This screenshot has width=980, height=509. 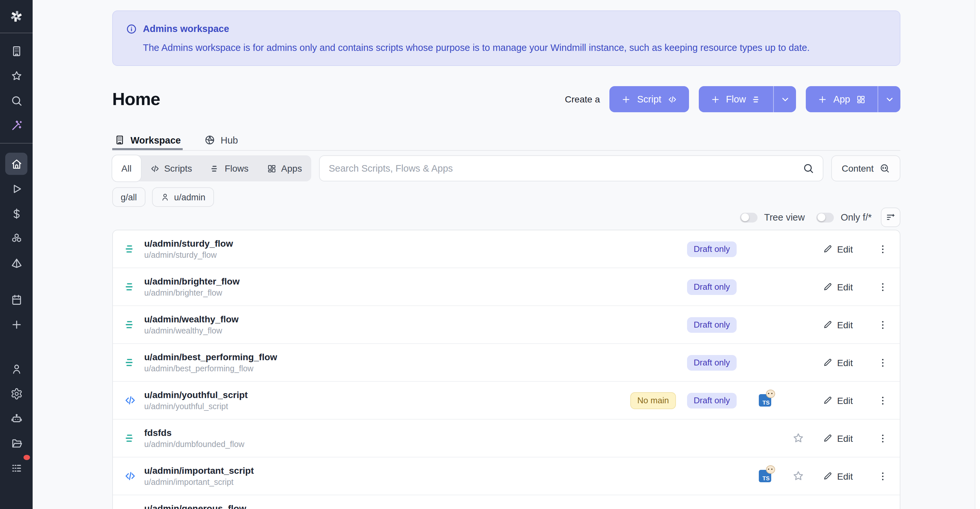 I want to click on sidebar-item-resources, so click(x=16, y=238).